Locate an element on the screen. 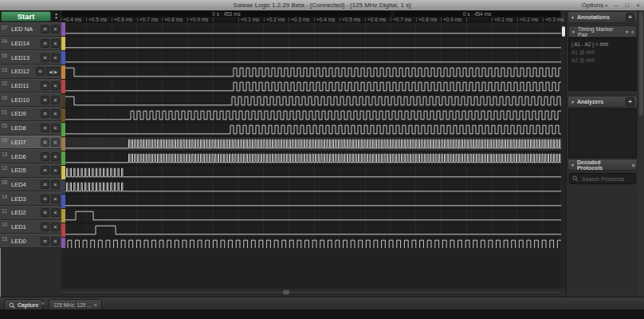 This screenshot has width=644, height=319. close-button: × is located at coordinates (638, 5).